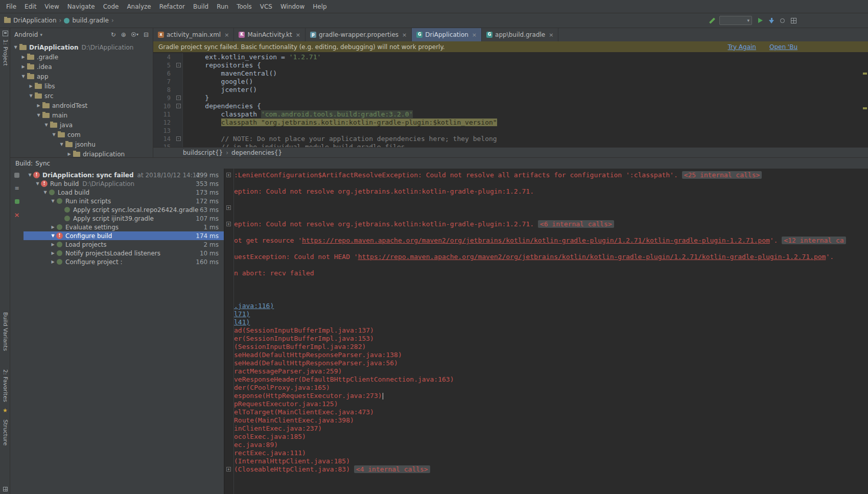 The width and height of the screenshot is (868, 494). What do you see at coordinates (511, 114) in the screenshot?
I see `code-line: 11 classpath 'com.android.tools.build:gr…` at bounding box center [511, 114].